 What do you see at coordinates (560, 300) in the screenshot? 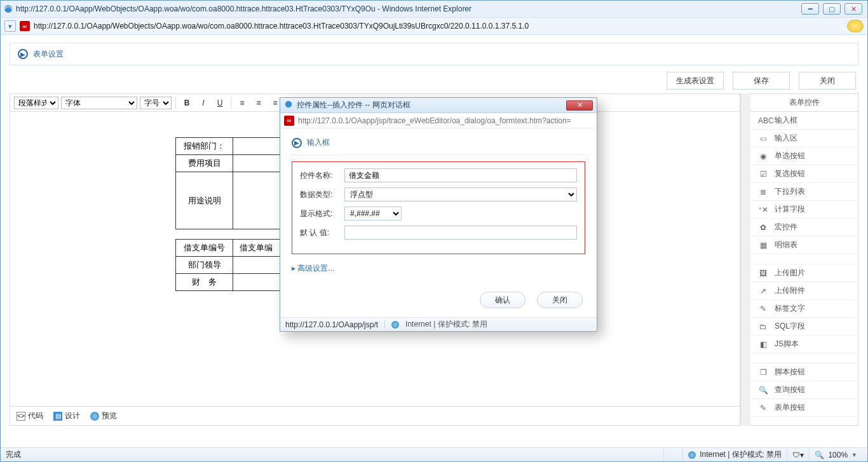
I see `dialog-cancel-button: 关闭` at bounding box center [560, 300].